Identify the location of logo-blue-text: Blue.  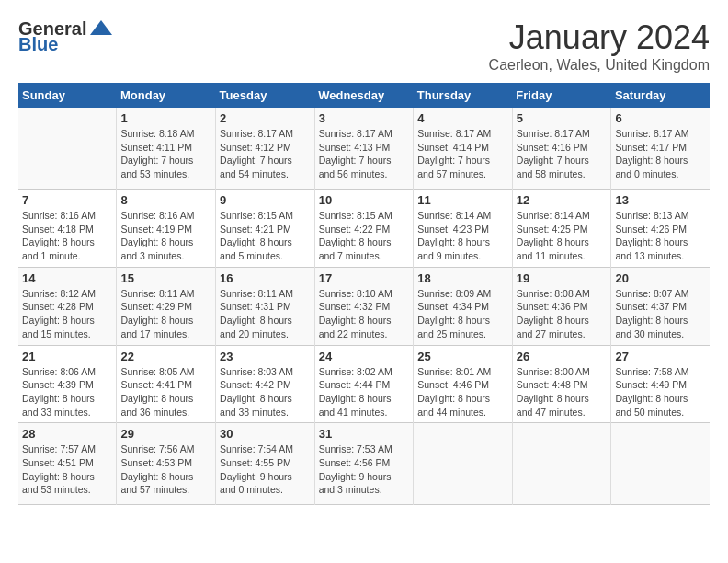
(39, 44).